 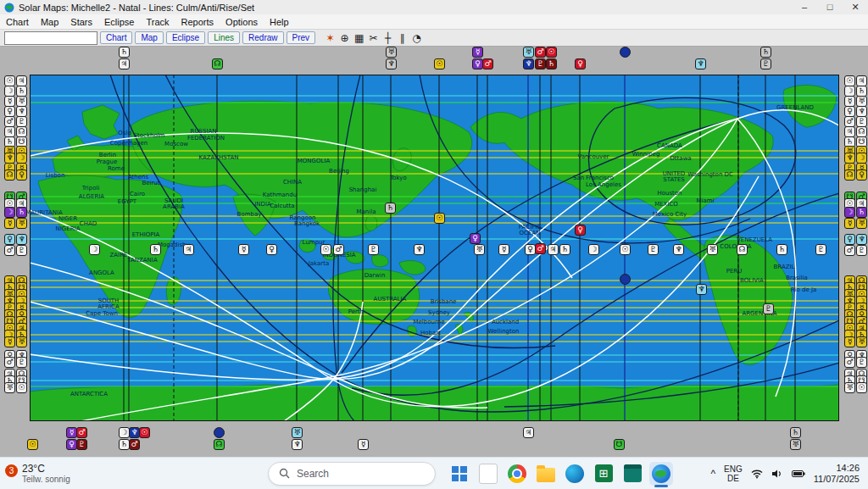 What do you see at coordinates (352, 474) in the screenshot?
I see `search-input: Search` at bounding box center [352, 474].